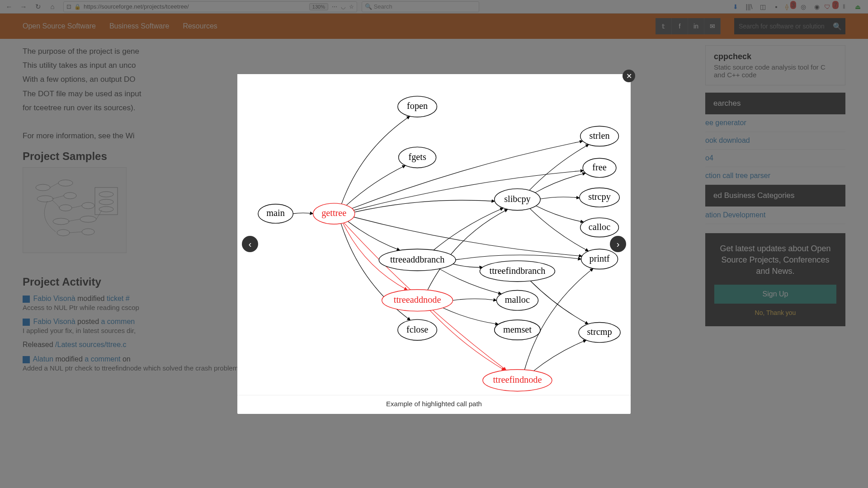  What do you see at coordinates (418, 300) in the screenshot?
I see `svg-text: ttreeaddnode` at bounding box center [418, 300].